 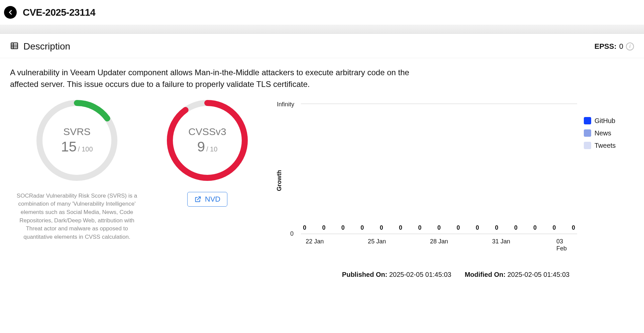 I want to click on nvd-link-button: NVD, so click(x=207, y=199).